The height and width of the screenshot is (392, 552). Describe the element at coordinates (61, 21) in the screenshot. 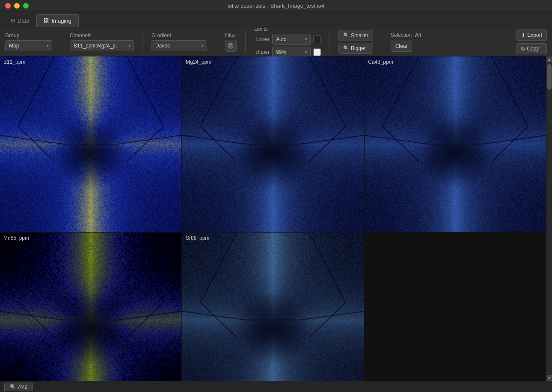

I see `tab-imaging-label: Imaging` at that location.